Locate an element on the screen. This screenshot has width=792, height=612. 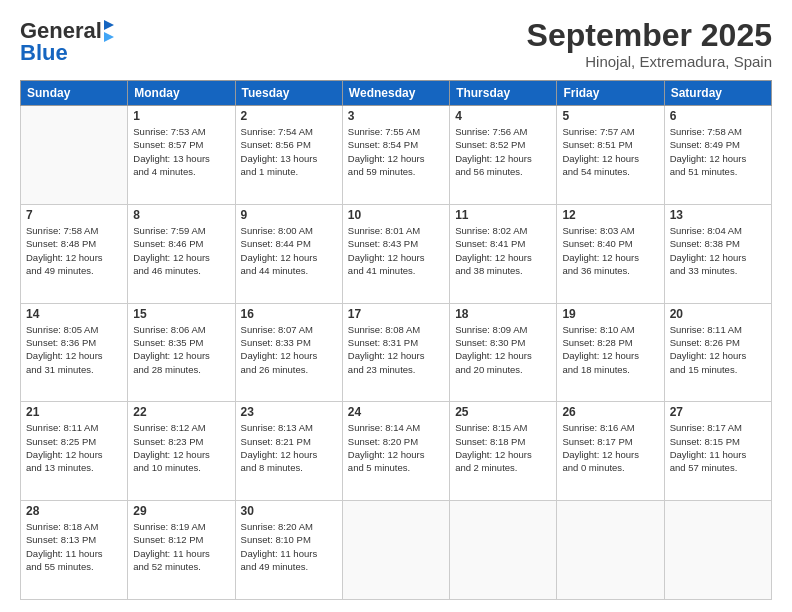
day-info: Sunrise: 8:01 AM Sunset: 8:43 PM Dayligh… is located at coordinates (396, 250).